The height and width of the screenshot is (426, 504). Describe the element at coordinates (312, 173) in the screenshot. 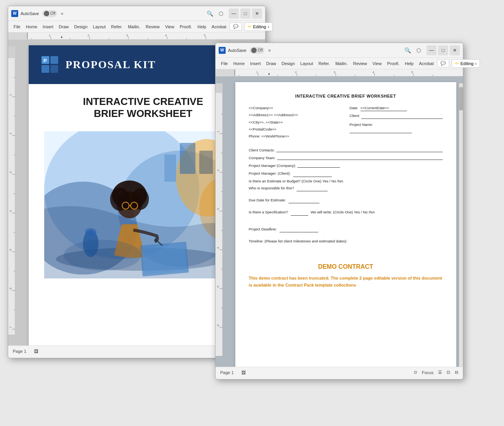

I see `pm-client-line` at that location.